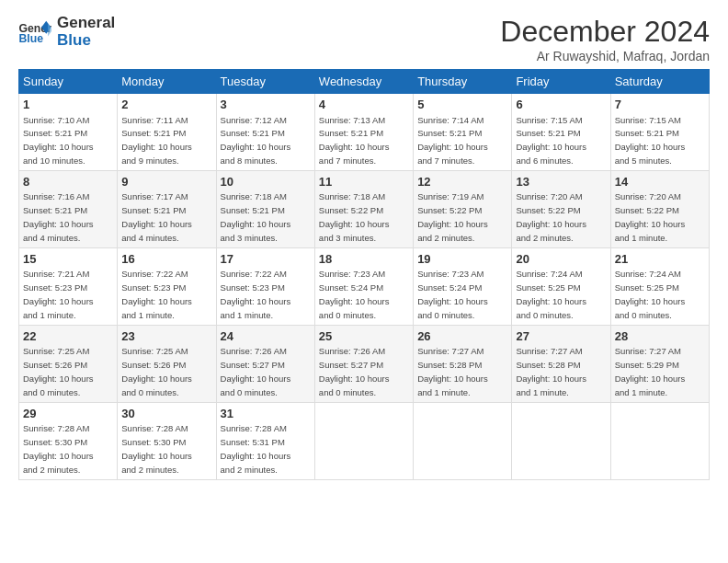 The image size is (728, 563). I want to click on svg-text: Blue, so click(31, 39).